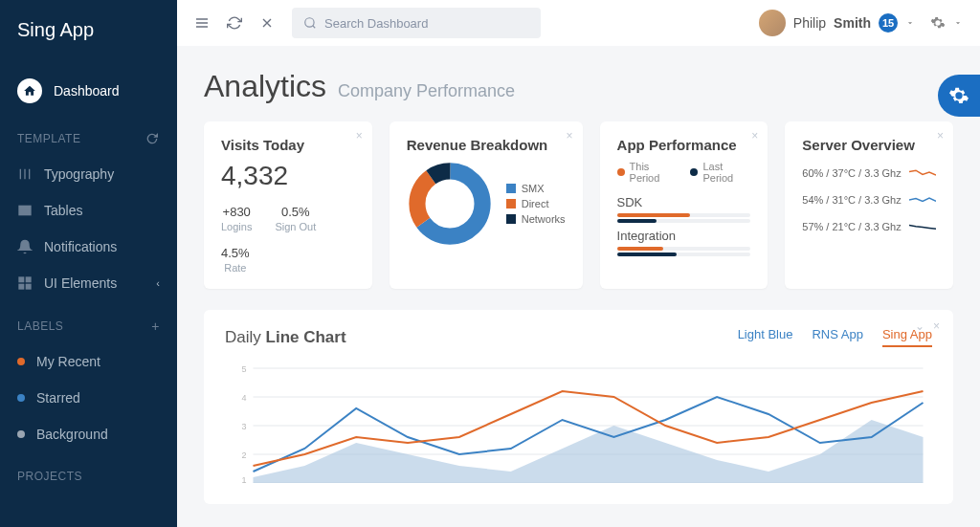  Describe the element at coordinates (869, 227) in the screenshot. I see `server-row: 57% / 21°C / 3.3 Ghz` at that location.